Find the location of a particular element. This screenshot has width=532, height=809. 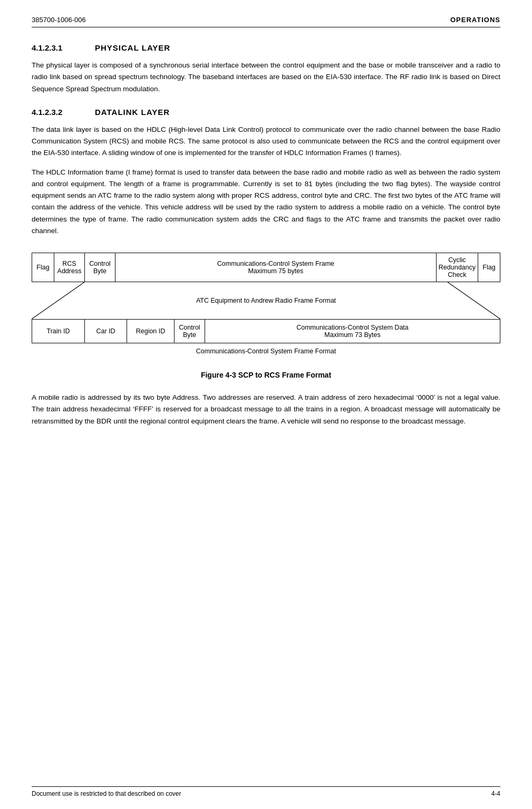

section-heading-physical: 4.1.2.3.1 PHYSICAL LAYER is located at coordinates (266, 47).